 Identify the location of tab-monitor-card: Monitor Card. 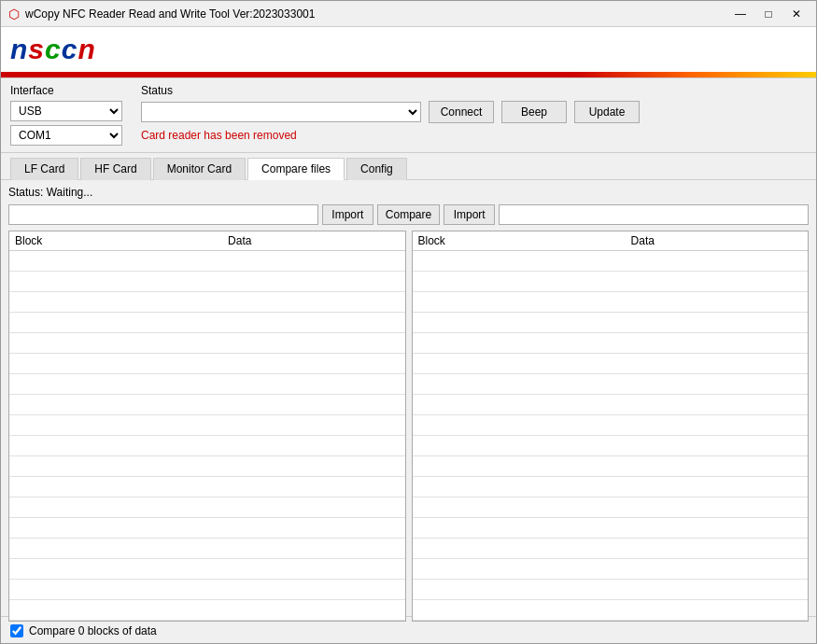
(200, 169).